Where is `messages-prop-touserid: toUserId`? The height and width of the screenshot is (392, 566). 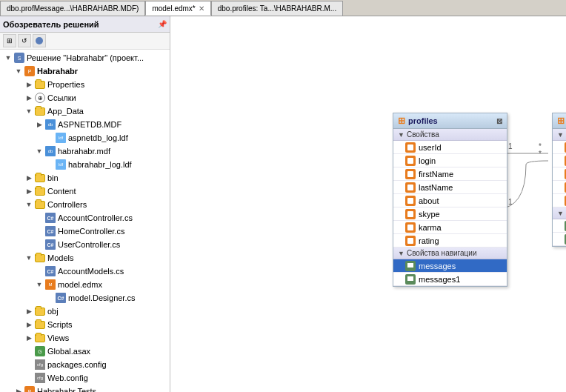 messages-prop-touserid: toUserId is located at coordinates (559, 174).